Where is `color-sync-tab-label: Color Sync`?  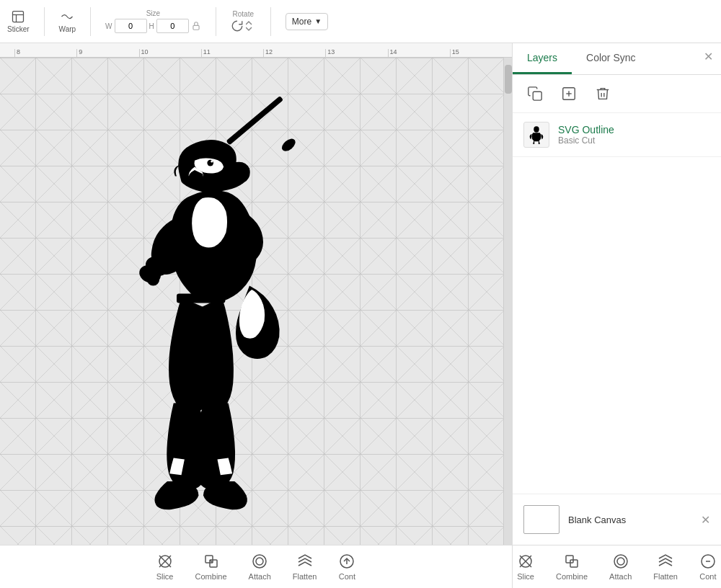
color-sync-tab-label: Color Sync is located at coordinates (611, 58).